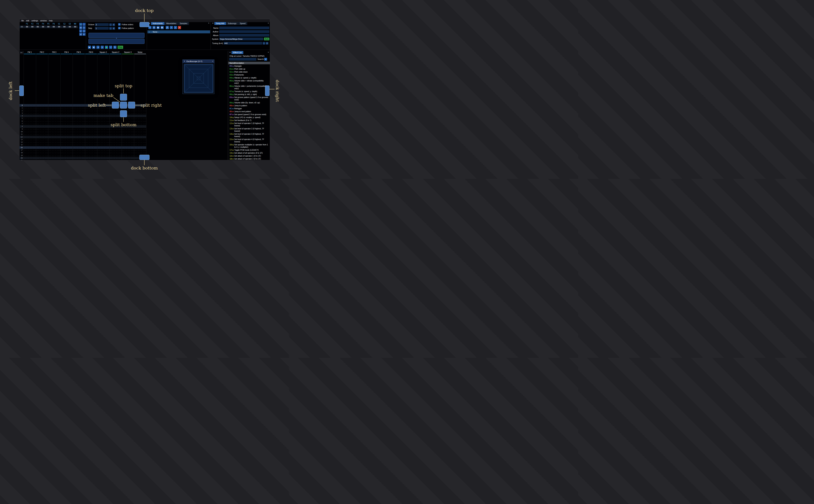 This screenshot has height=504, width=814. What do you see at coordinates (171, 27) in the screenshot?
I see `instrument-move-up-button: ↑` at bounding box center [171, 27].